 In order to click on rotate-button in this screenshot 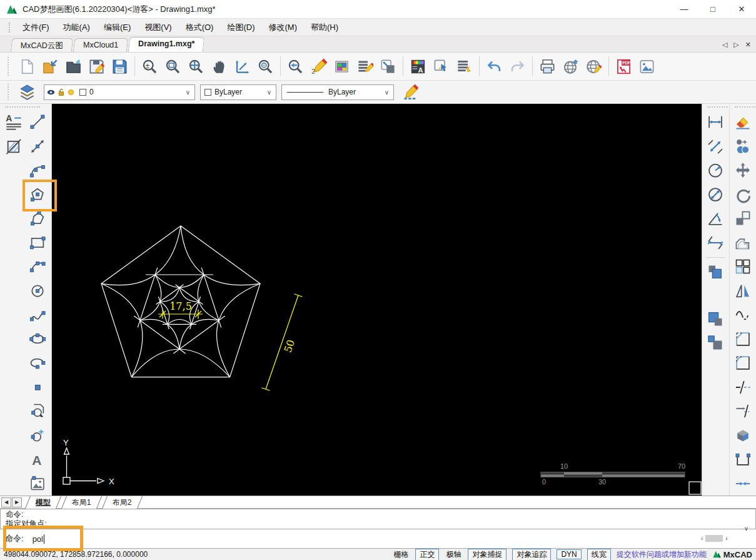, I will do `click(743, 195)`.